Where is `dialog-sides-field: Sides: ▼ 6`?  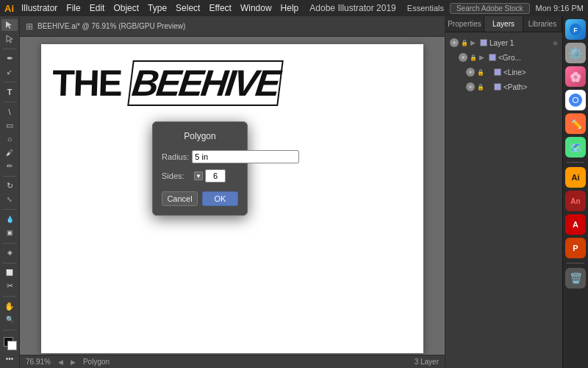
dialog-sides-field: Sides: ▼ 6 is located at coordinates (200, 176).